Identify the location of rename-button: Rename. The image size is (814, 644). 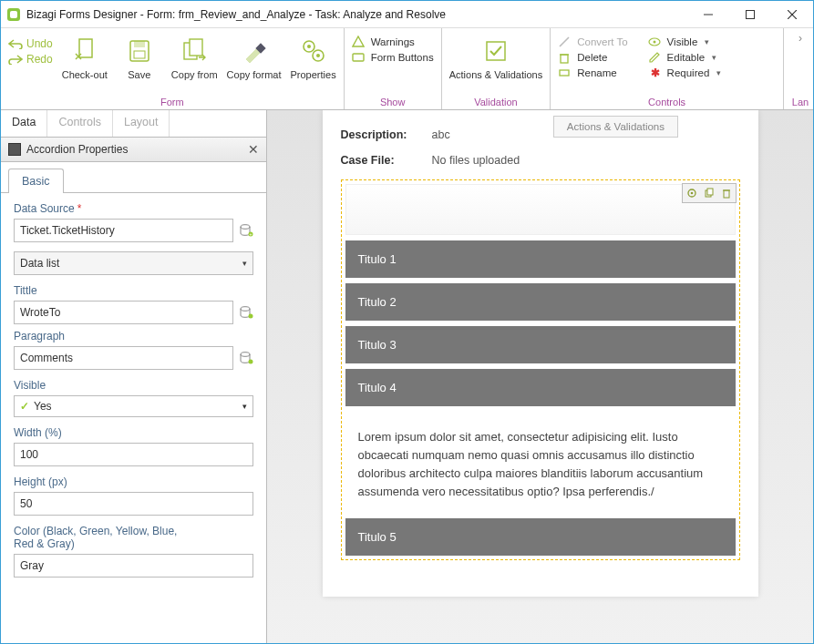
(592, 73).